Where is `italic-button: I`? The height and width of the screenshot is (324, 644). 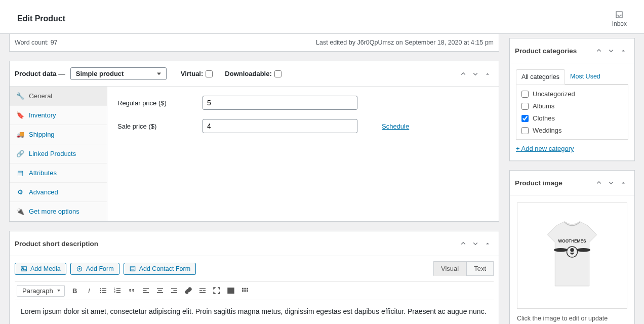
italic-button: I is located at coordinates (89, 291).